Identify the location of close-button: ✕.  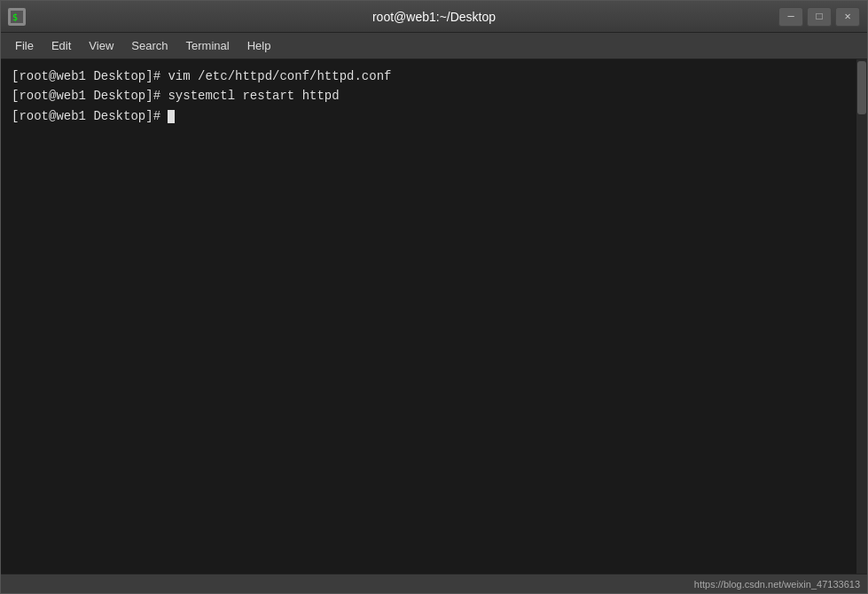
(848, 17).